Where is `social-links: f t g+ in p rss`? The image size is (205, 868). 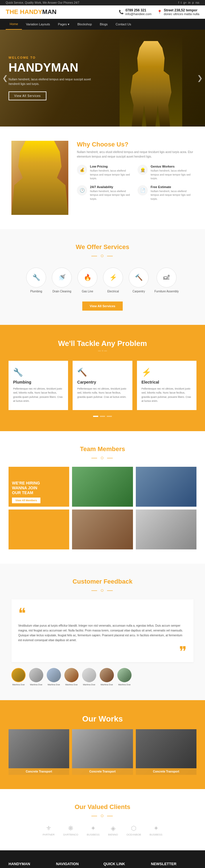 social-links: f t g+ in p rss is located at coordinates (189, 3).